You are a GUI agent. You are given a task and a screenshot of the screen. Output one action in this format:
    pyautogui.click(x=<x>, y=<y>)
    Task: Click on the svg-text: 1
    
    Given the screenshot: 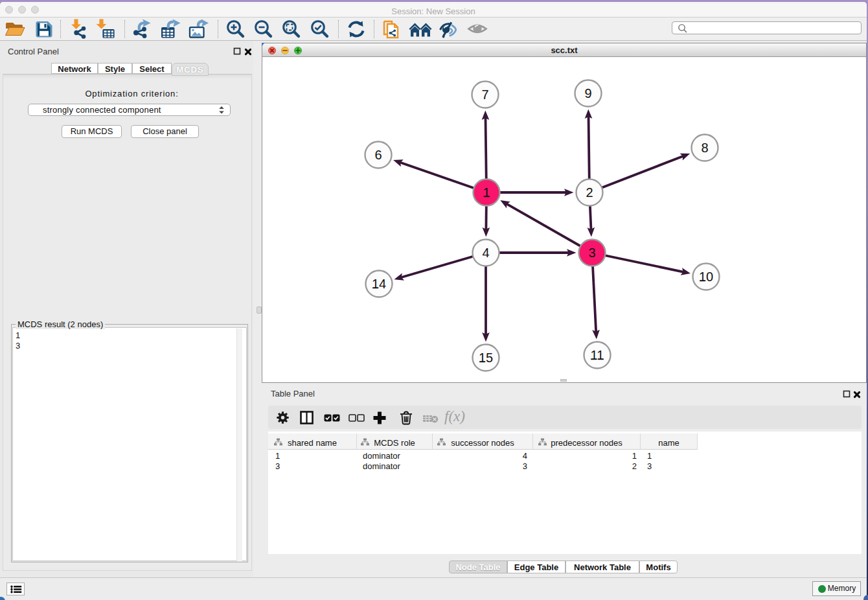 What is the action you would take?
    pyautogui.click(x=486, y=192)
    